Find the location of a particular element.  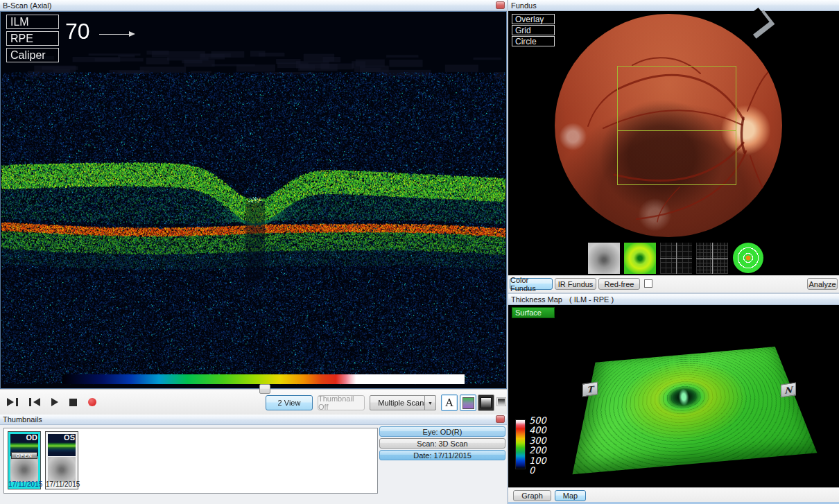

scale-label-0: 0 is located at coordinates (532, 470).